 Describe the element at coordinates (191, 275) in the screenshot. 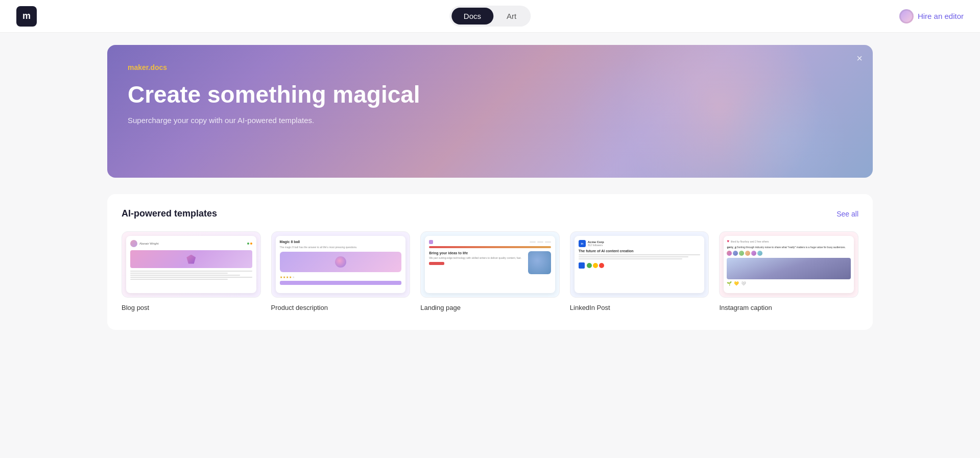

I see `blog-text-lines` at that location.